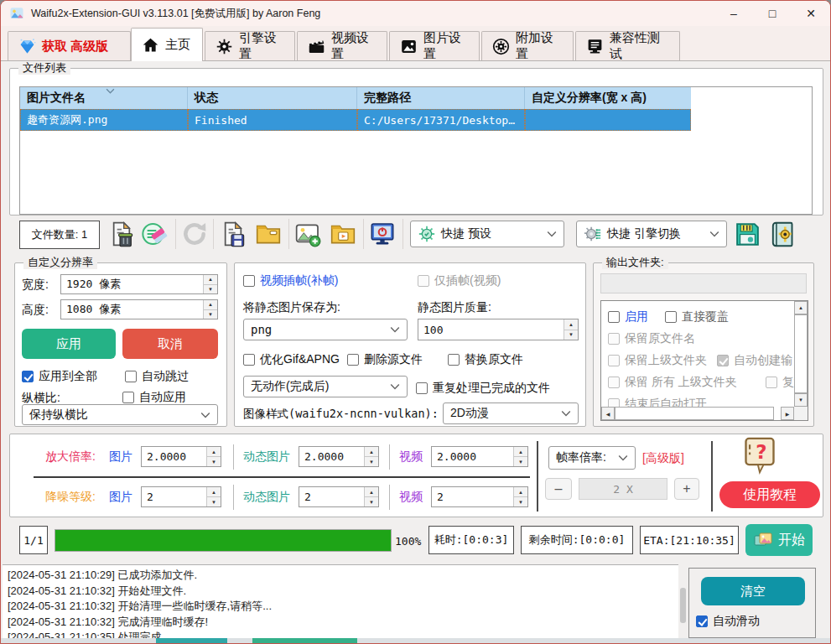  What do you see at coordinates (628, 317) in the screenshot?
I see `enable-output-checkbox: 启用` at bounding box center [628, 317].